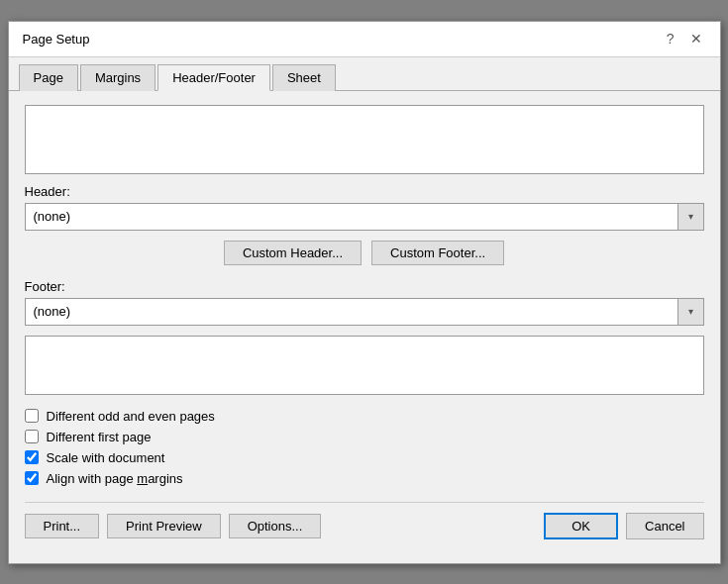 The width and height of the screenshot is (728, 584). Describe the element at coordinates (32, 478) in the screenshot. I see `align-checkbox` at that location.